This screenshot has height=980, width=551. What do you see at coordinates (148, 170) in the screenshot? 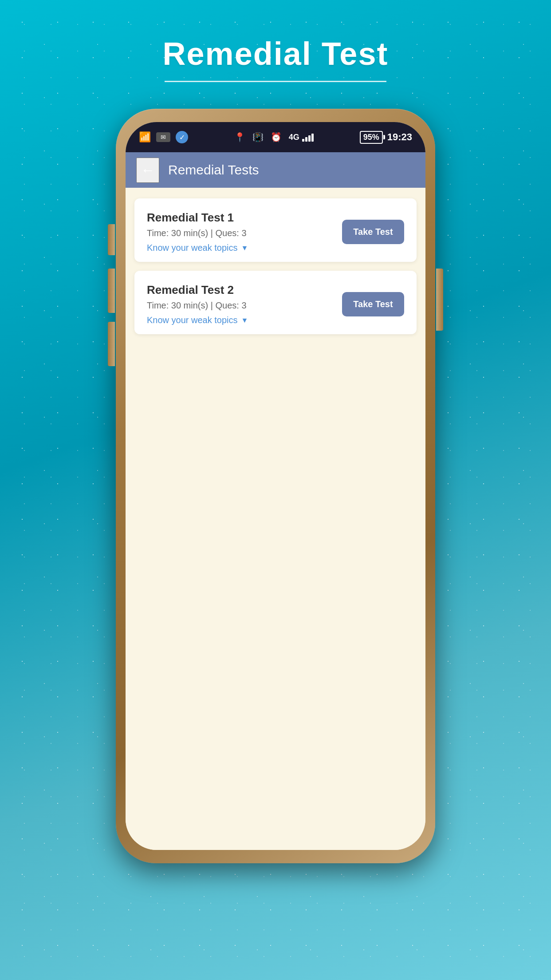
I see `back-button: ←` at bounding box center [148, 170].